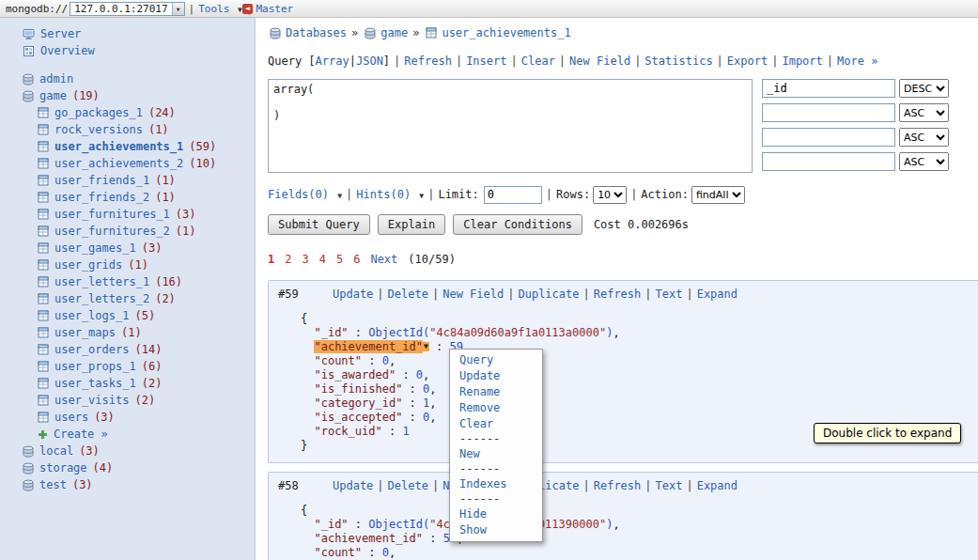 This screenshot has width=978, height=560. Describe the element at coordinates (60, 34) in the screenshot. I see `sidebar-link-server: Server` at that location.